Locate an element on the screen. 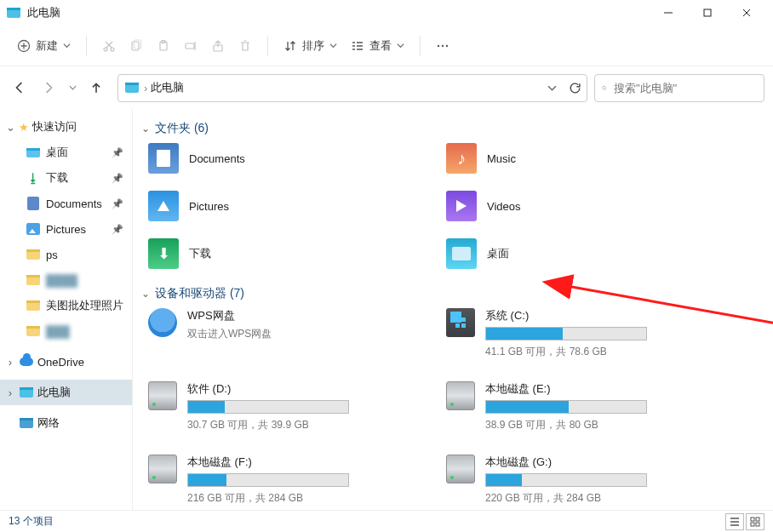 The height and width of the screenshot is (532, 773). folder-item: 桌面 is located at coordinates (587, 254).